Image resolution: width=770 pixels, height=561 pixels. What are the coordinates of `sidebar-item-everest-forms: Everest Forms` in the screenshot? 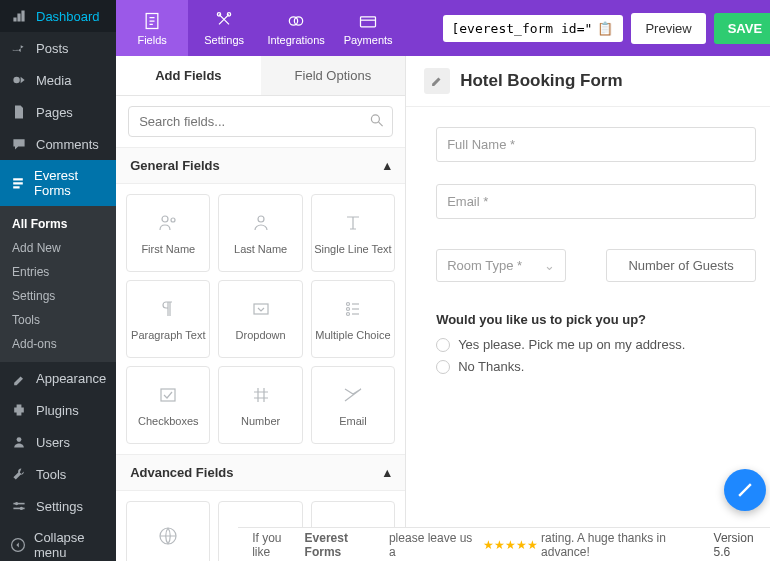 It's located at (58, 183).